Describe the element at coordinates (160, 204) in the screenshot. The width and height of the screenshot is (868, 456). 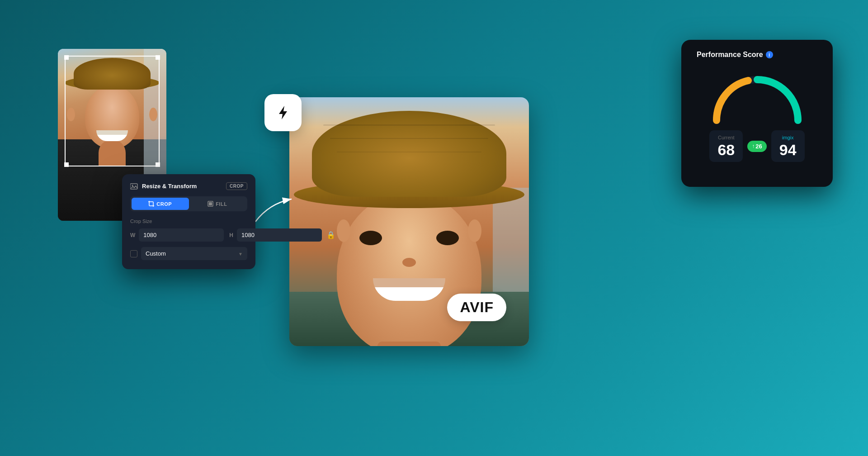
I see `crop-button: CROP` at that location.